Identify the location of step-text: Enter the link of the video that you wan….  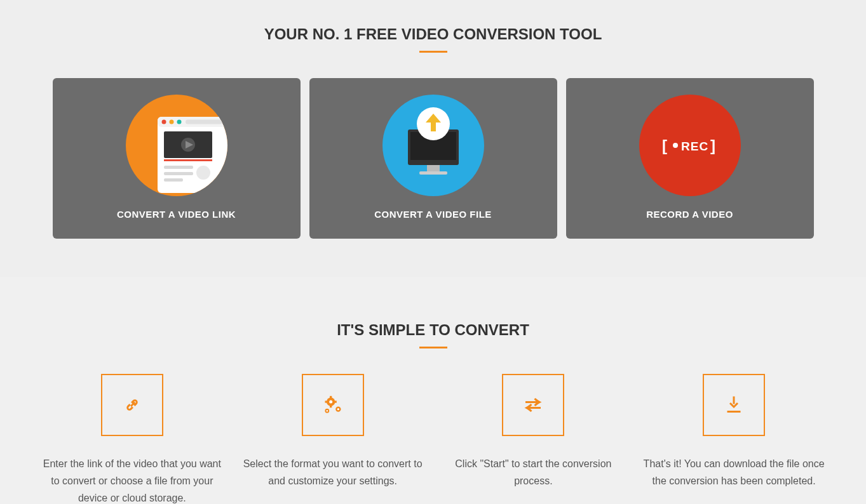
(132, 480).